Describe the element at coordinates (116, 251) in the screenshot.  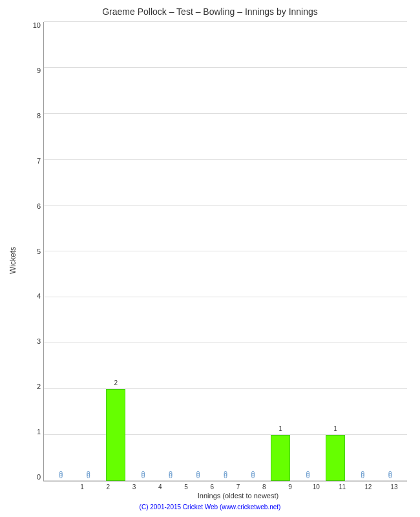
I see `bar-group: 2` at that location.